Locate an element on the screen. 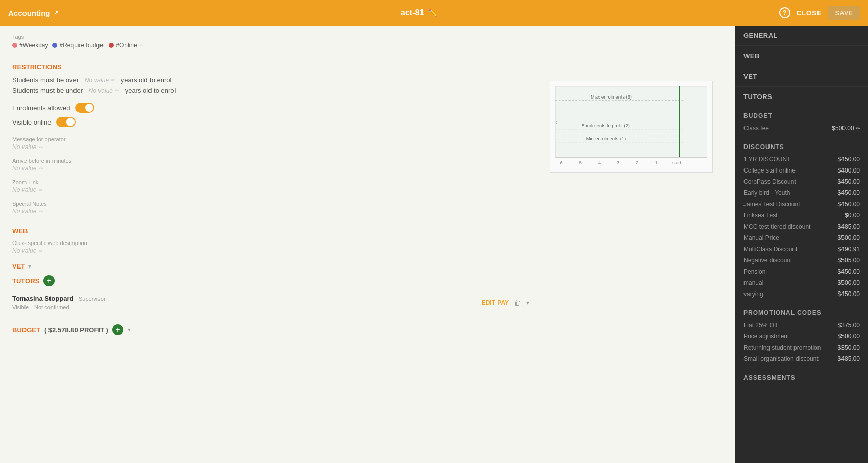 This screenshot has height=463, width=868. restriction-over-row: Students must be over No value✏ years ol… is located at coordinates (270, 80).